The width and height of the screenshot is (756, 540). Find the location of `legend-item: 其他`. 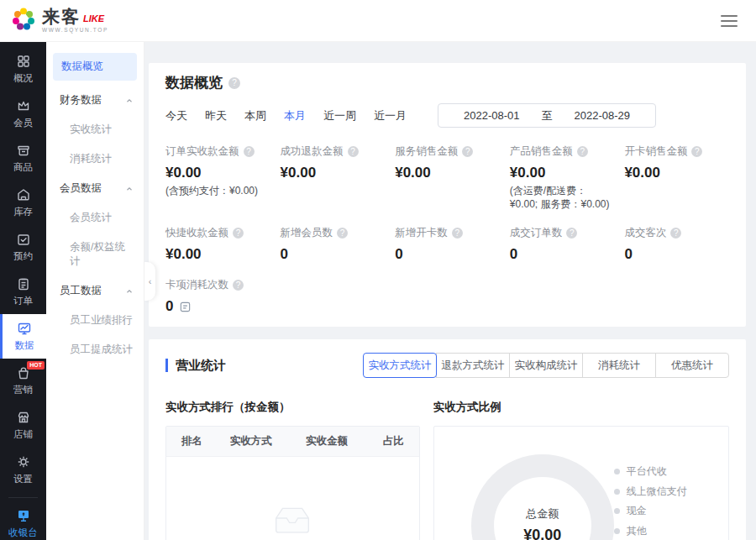

legend-item: 其他 is located at coordinates (656, 531).